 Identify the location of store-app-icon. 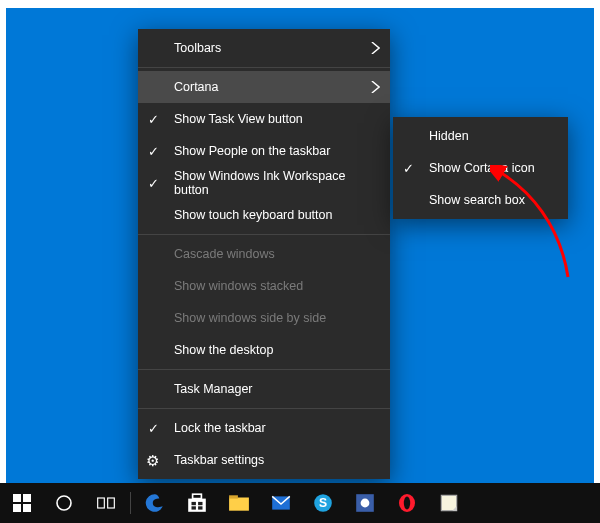
(197, 503).